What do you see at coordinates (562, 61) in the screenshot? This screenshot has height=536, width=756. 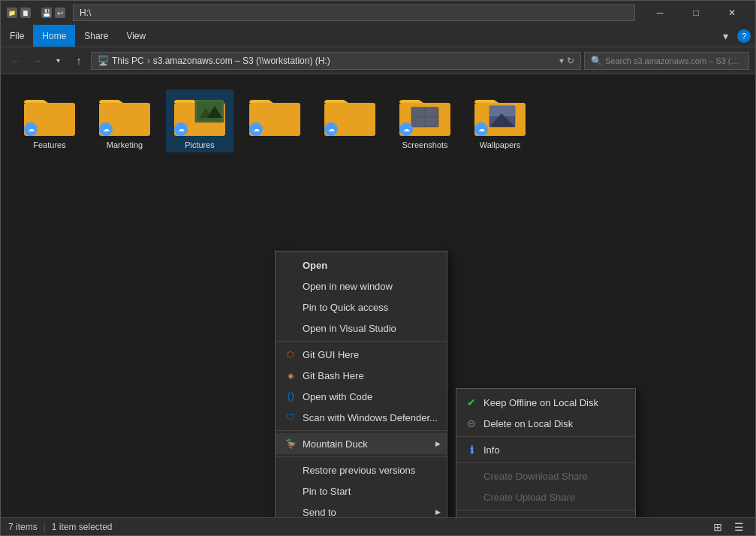 I see `path-dropdown-arrow: ▾` at bounding box center [562, 61].